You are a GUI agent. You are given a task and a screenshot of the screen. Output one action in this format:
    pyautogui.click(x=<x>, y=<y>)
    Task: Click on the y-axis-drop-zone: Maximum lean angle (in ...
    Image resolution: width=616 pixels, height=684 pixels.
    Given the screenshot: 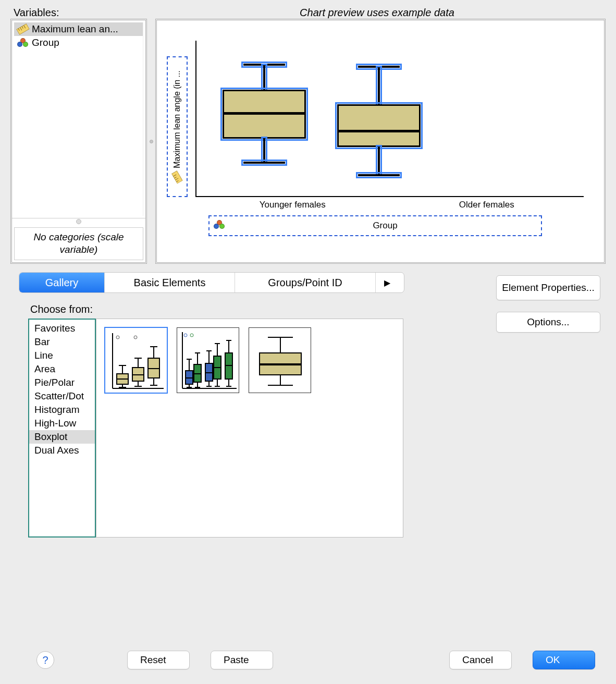 What is the action you would take?
    pyautogui.click(x=177, y=127)
    